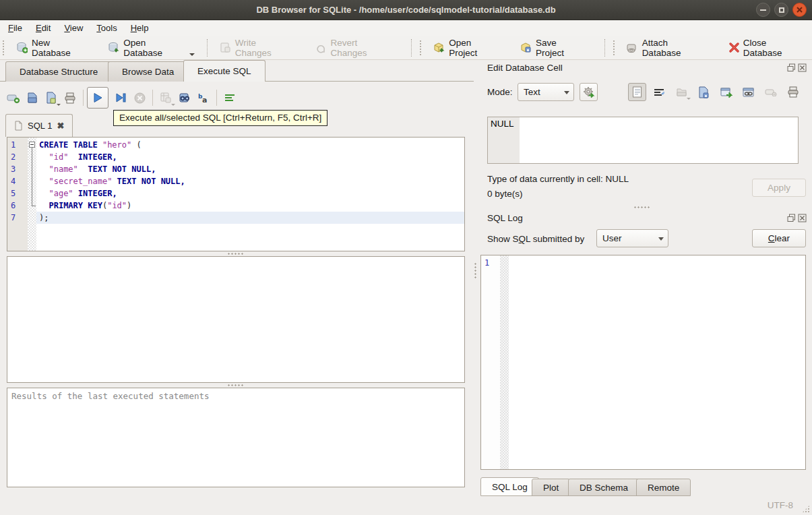 Image resolution: width=812 pixels, height=515 pixels. Describe the element at coordinates (363, 48) in the screenshot. I see `revert-changes-label: Revert Changes` at that location.